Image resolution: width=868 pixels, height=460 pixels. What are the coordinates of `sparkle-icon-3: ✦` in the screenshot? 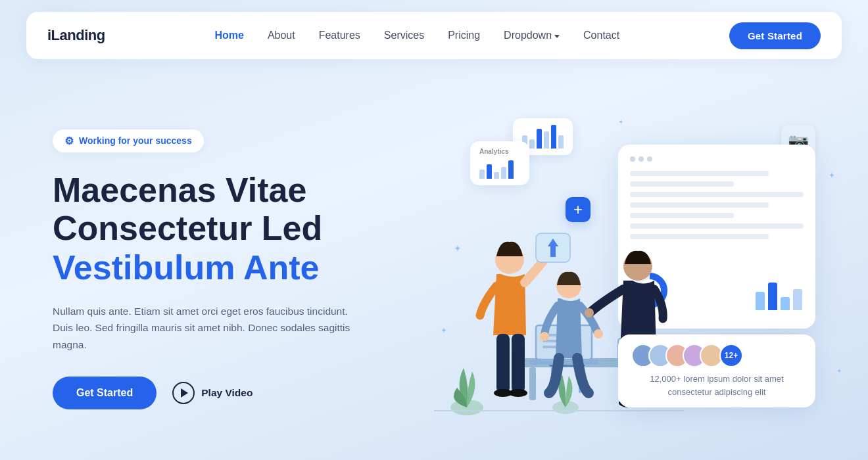 It's located at (832, 175).